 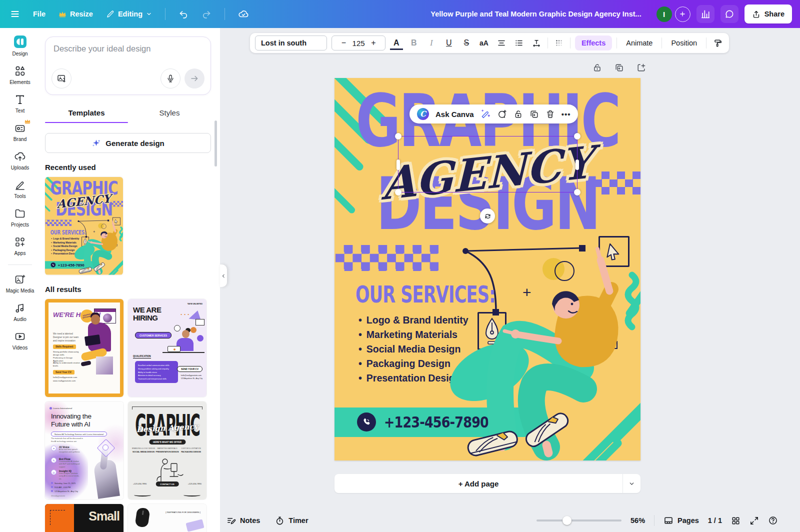 What do you see at coordinates (684, 43) in the screenshot?
I see `position-button: Position` at bounding box center [684, 43].